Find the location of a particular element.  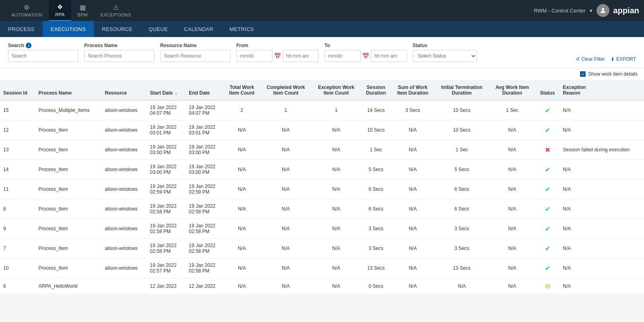

cell-sum-of-work-item-duration: 3 Secs is located at coordinates (413, 110).